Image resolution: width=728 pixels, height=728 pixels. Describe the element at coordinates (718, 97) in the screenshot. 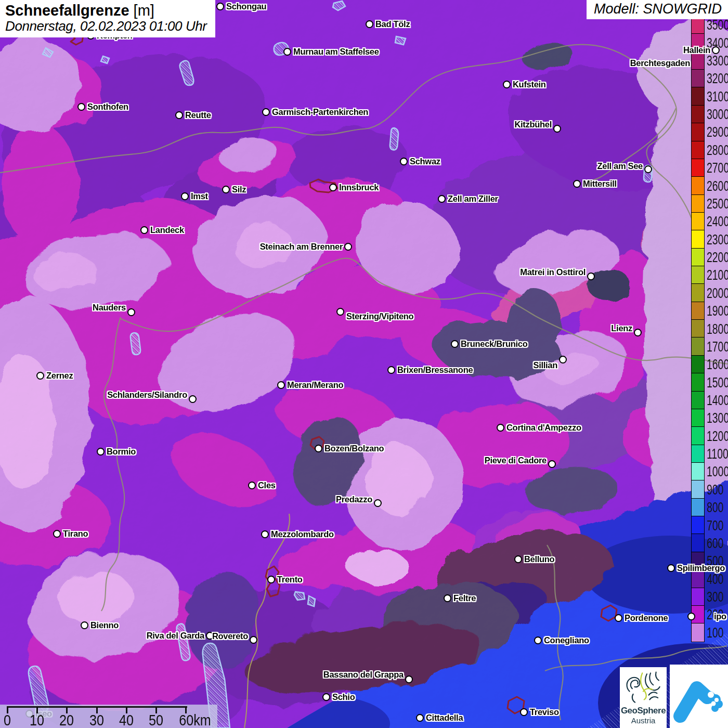

I see `colorbar-tick-label: 3100` at that location.